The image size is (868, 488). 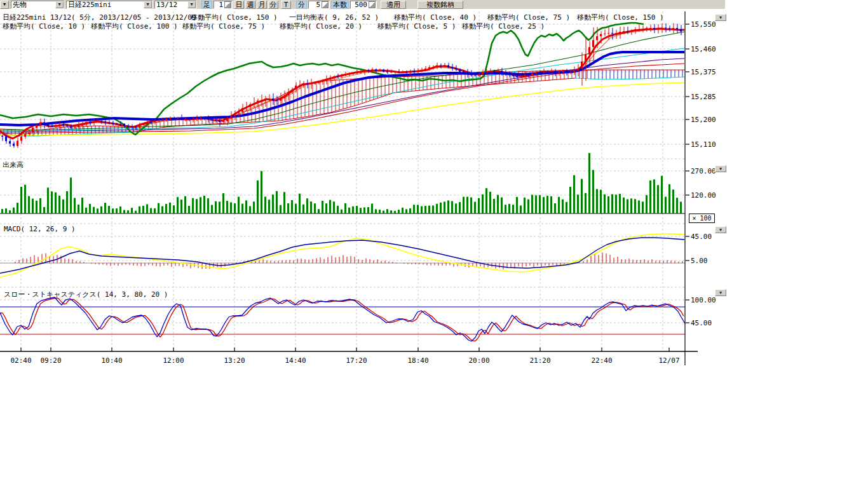 What do you see at coordinates (699, 261) in the screenshot?
I see `value-axis-label: 5.00` at bounding box center [699, 261].